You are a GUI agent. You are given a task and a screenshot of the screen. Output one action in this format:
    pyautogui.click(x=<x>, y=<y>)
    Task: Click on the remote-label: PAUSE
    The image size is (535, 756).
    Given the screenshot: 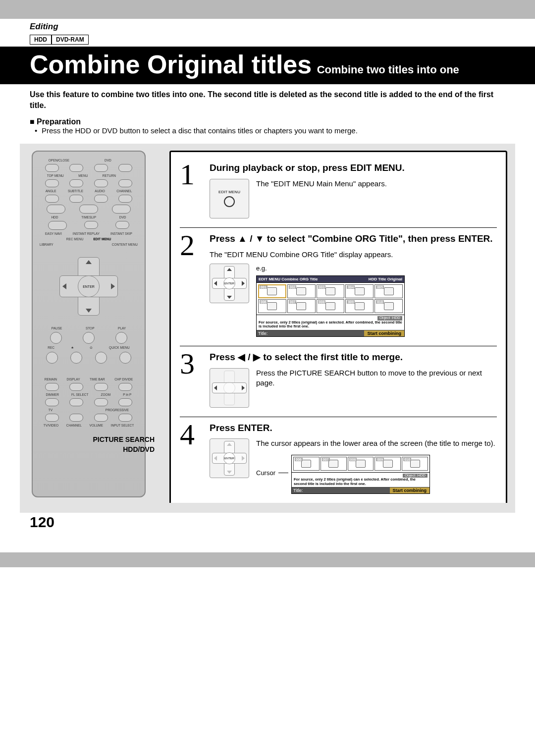 What is the action you would take?
    pyautogui.click(x=57, y=328)
    